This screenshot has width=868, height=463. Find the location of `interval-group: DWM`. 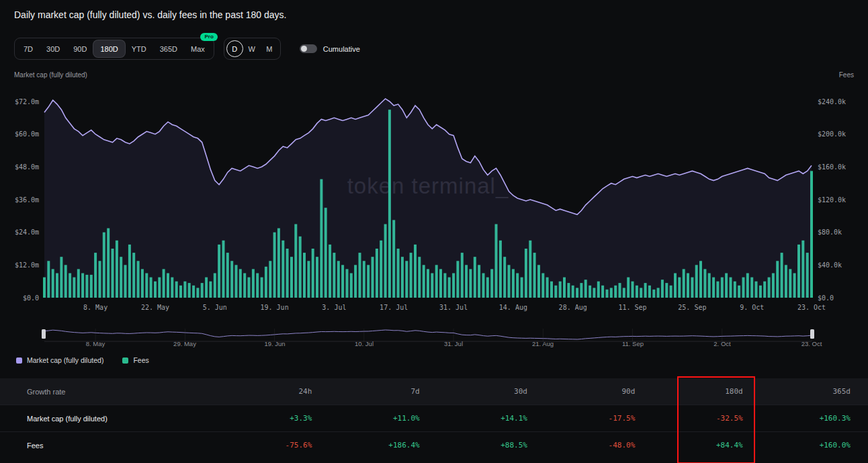

interval-group: DWM is located at coordinates (253, 48).